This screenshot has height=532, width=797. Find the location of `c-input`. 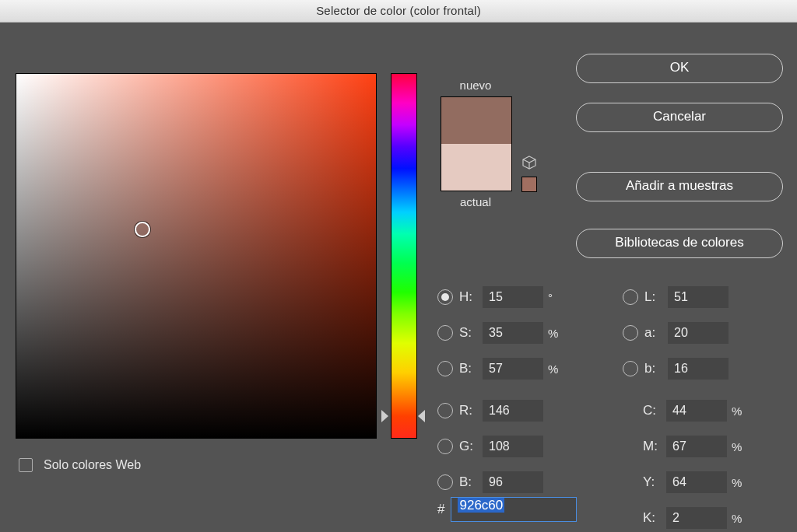

c-input is located at coordinates (697, 411).